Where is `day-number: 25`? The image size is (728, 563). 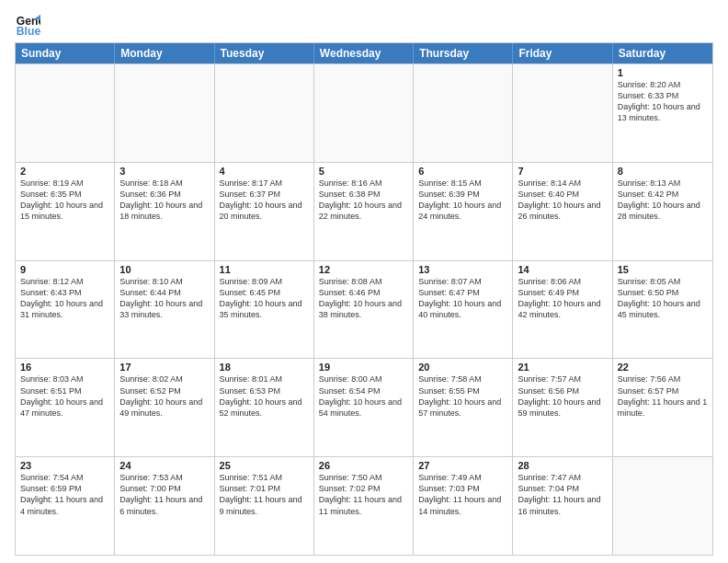
day-number: 25 is located at coordinates (265, 465).